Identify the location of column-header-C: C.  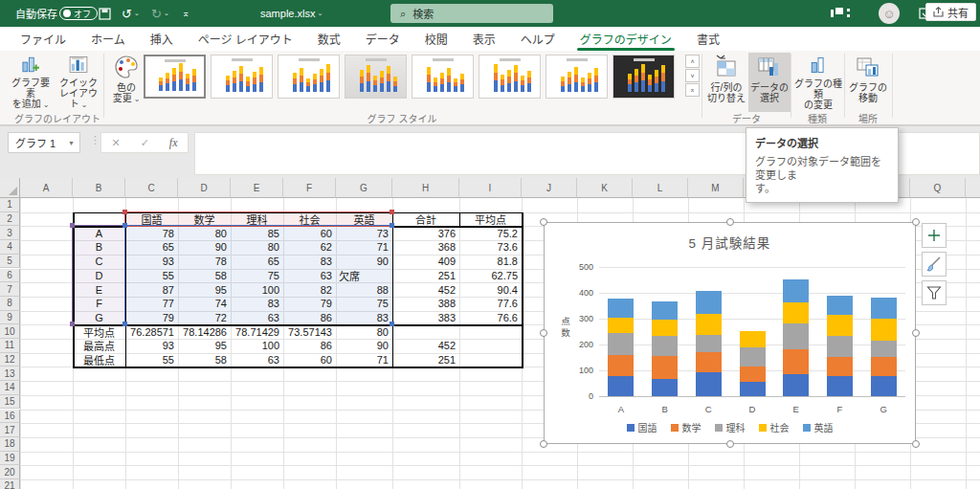
(151, 188).